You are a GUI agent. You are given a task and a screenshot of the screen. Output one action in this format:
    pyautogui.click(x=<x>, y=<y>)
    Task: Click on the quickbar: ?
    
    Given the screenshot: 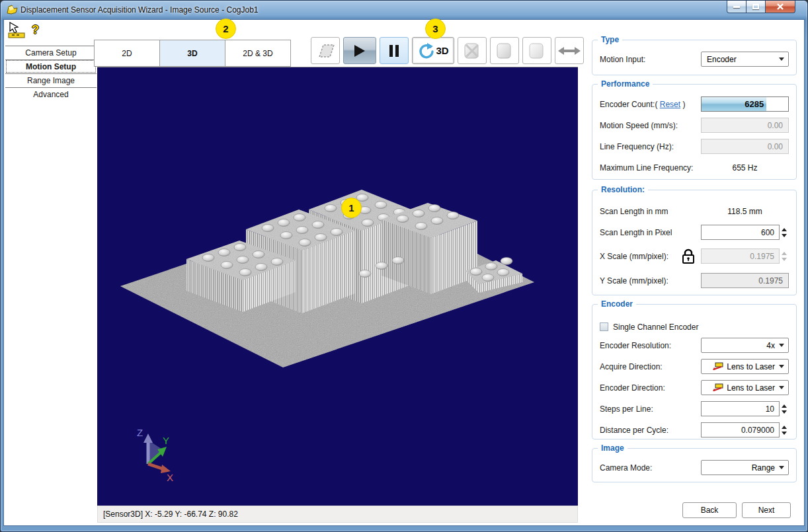 What is the action you would take?
    pyautogui.click(x=24, y=30)
    